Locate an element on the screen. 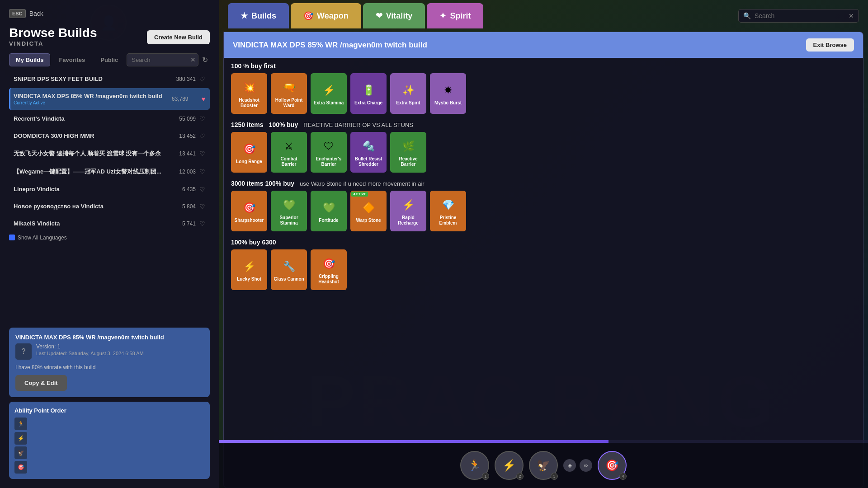 The height and width of the screenshot is (488, 868). item-extra-spirit: ✨ Extra Spirit is located at coordinates (408, 94).